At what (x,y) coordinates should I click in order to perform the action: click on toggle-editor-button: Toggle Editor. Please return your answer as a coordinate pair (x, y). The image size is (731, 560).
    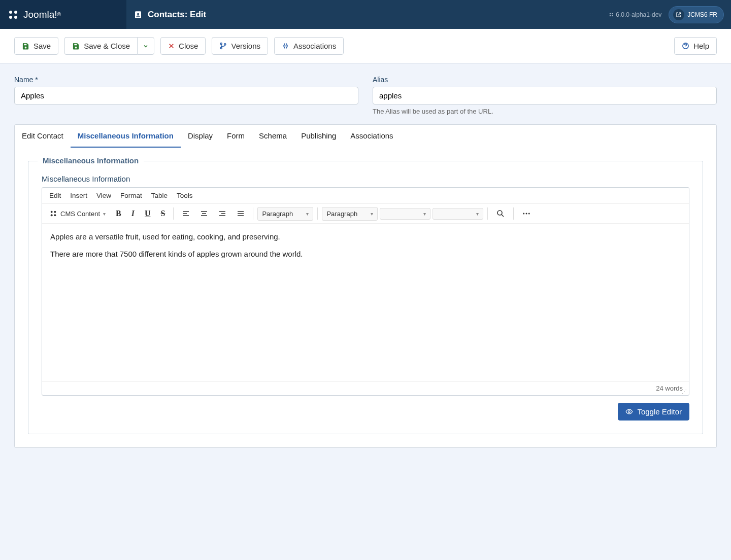
    Looking at the image, I should click on (654, 412).